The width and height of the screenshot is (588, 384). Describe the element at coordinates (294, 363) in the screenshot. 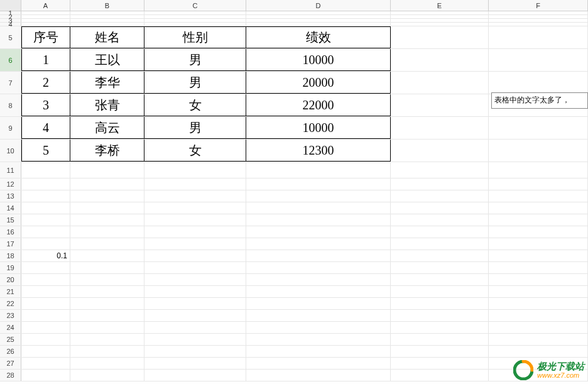

I see `row-27: 27` at that location.